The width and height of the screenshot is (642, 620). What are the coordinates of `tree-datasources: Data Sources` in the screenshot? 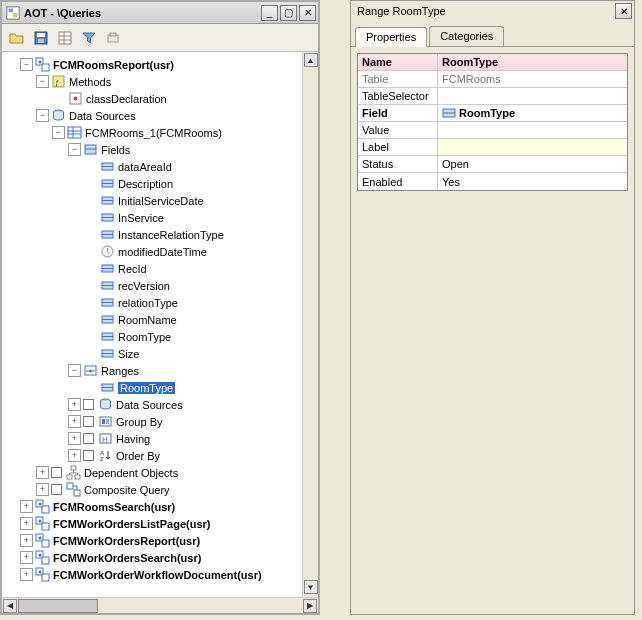 It's located at (102, 116).